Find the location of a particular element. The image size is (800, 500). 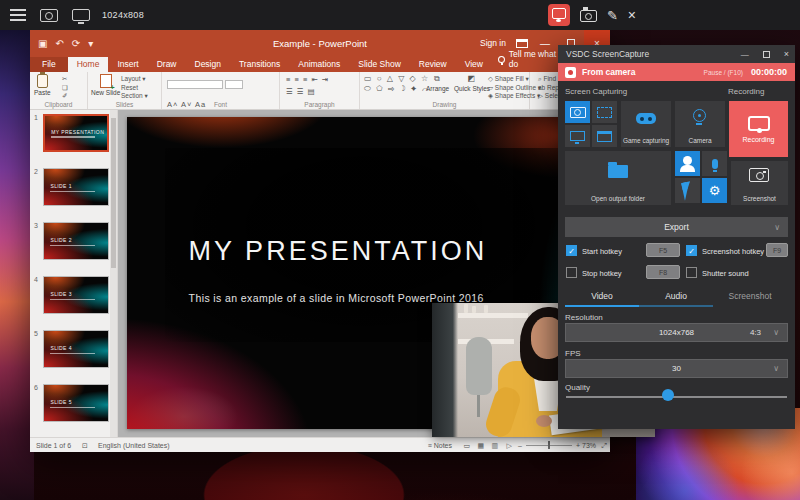

open-output-folder-button: Open output folder is located at coordinates (618, 178).